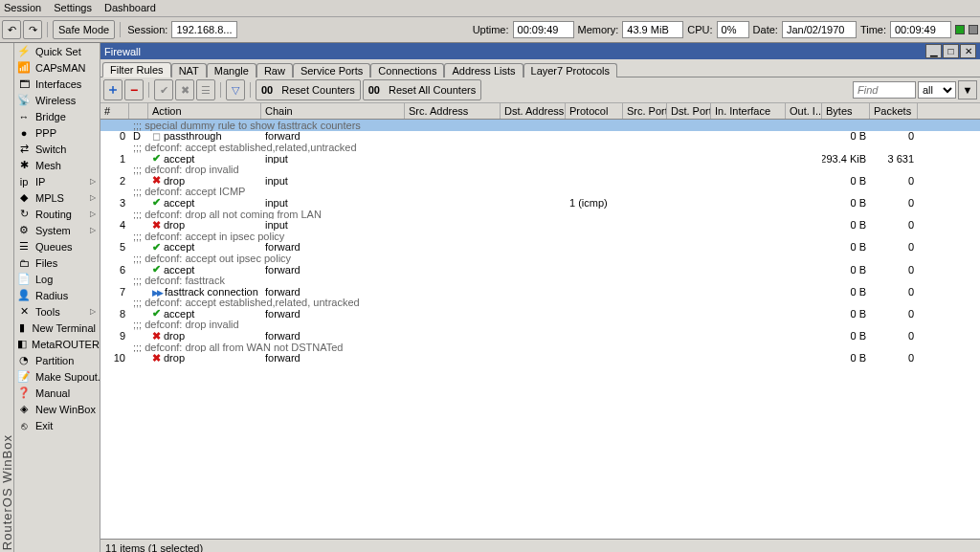  What do you see at coordinates (969, 52) in the screenshot?
I see `window-close-button: ✕` at bounding box center [969, 52].